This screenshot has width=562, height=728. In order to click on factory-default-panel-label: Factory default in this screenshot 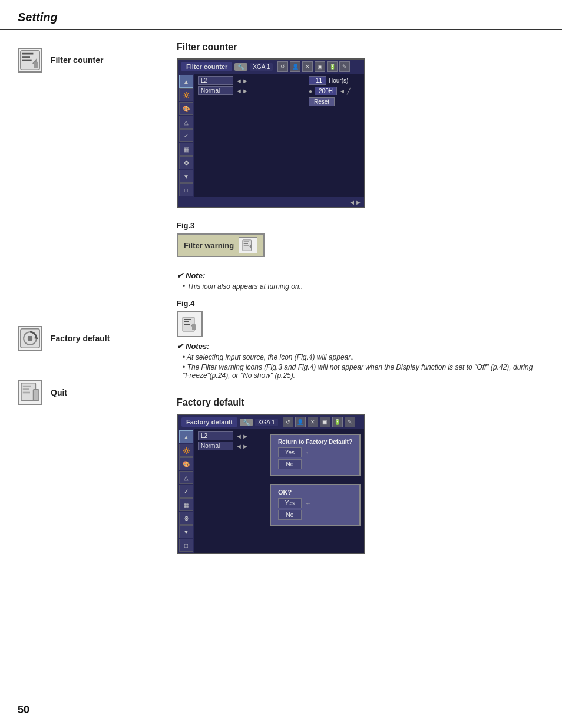, I will do `click(210, 422)`.